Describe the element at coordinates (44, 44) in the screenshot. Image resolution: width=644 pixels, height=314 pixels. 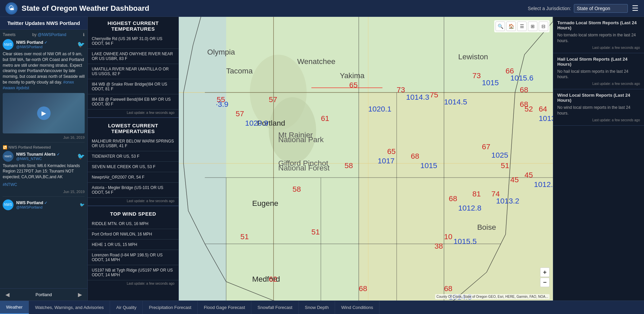
I see `tweet-user-1: NWS NWS Portland ✓ @NWSPortland 🐦` at that location.